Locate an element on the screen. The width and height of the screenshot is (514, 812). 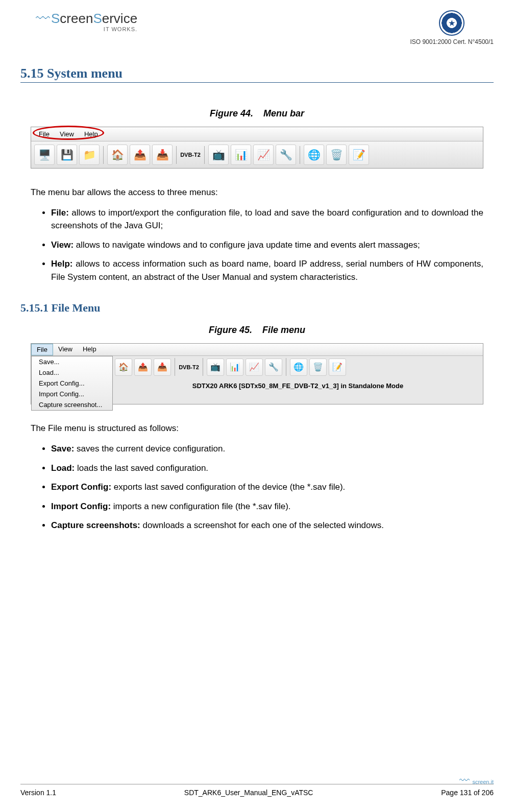
page-footer: Version 1.1 SDT_ARK6_User_Manual_ENG_vAT… is located at coordinates (257, 791).